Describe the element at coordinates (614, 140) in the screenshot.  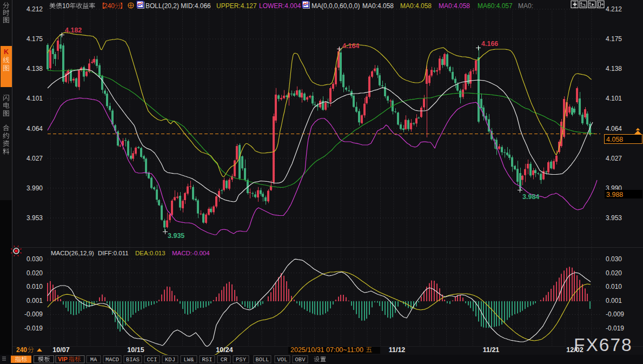
I see `svg-text: 4.058` at that location.